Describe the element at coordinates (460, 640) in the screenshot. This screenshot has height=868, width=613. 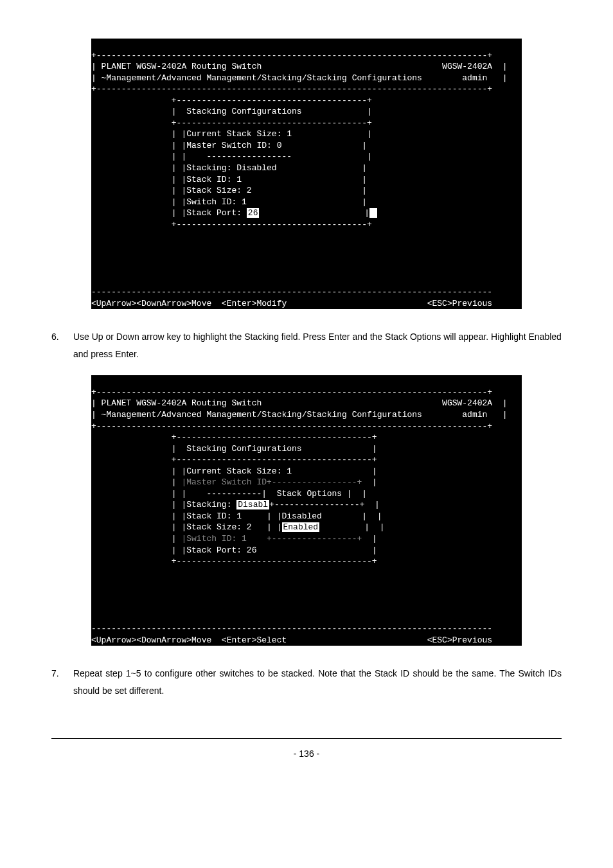
I see `term2-footer-right: <ESC>Previous` at that location.